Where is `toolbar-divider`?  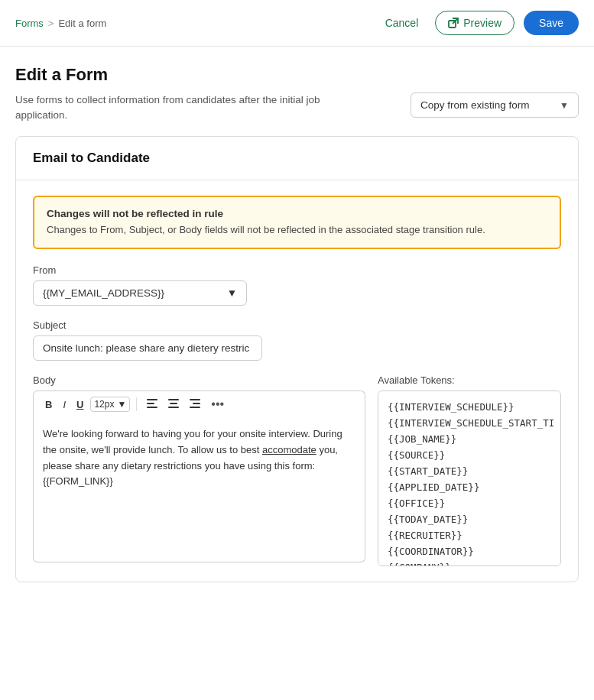 toolbar-divider is located at coordinates (136, 404).